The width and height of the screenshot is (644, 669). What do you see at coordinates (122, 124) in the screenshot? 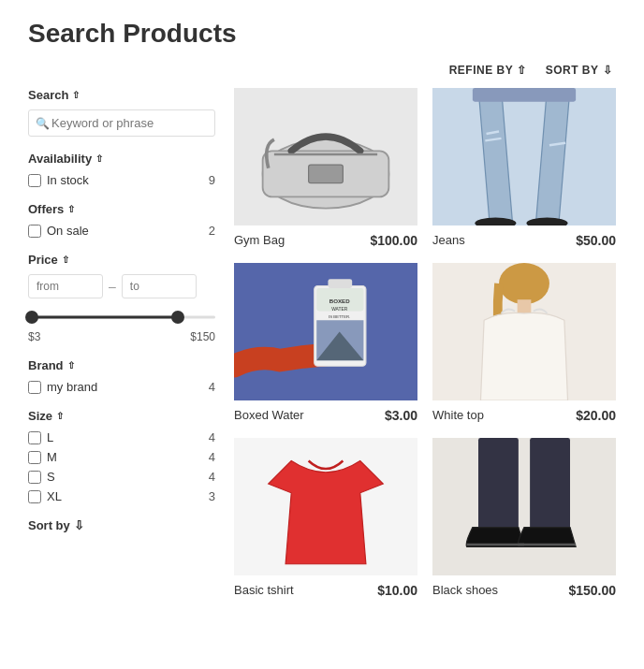
I see `search-input` at bounding box center [122, 124].